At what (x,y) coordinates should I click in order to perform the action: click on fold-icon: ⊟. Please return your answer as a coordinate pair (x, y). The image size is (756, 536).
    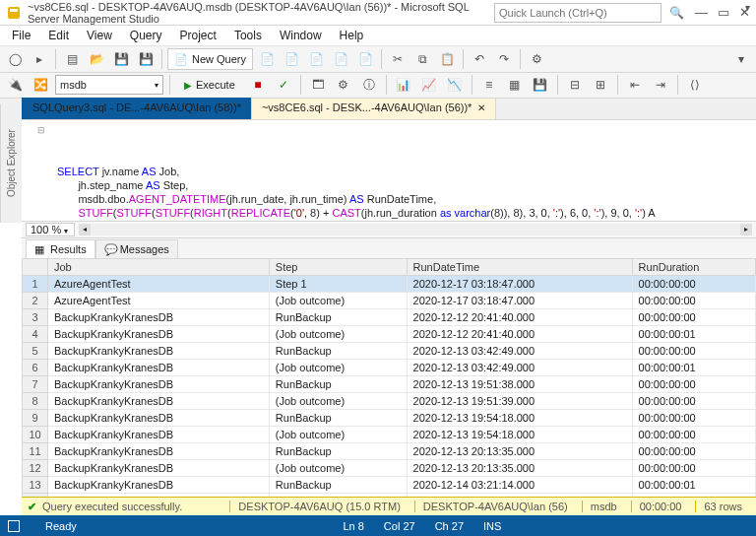
    Looking at the image, I should click on (43, 130).